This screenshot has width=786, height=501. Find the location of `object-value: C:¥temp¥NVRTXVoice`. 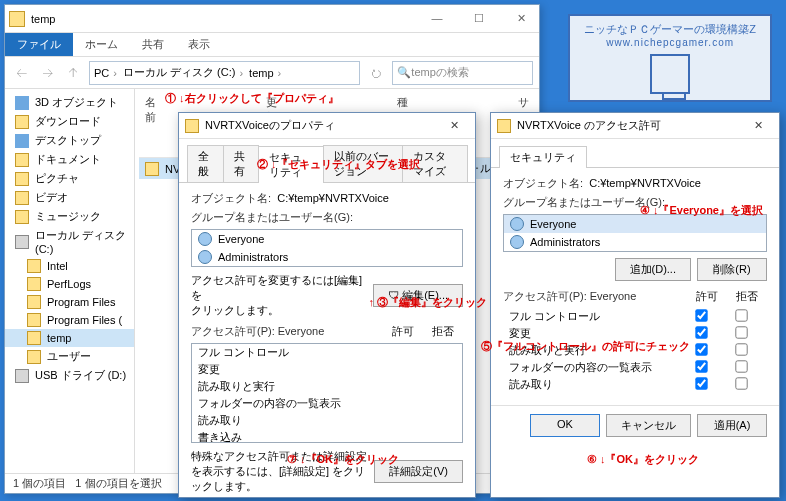

object-value: C:¥temp¥NVRTXVoice is located at coordinates (333, 198).